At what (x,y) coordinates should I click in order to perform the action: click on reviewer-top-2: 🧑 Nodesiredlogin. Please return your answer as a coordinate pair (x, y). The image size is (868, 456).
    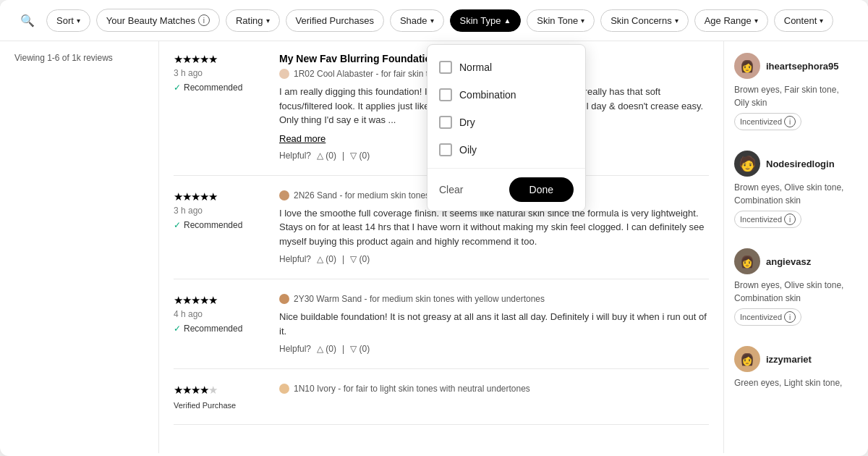
    Looking at the image, I should click on (784, 164).